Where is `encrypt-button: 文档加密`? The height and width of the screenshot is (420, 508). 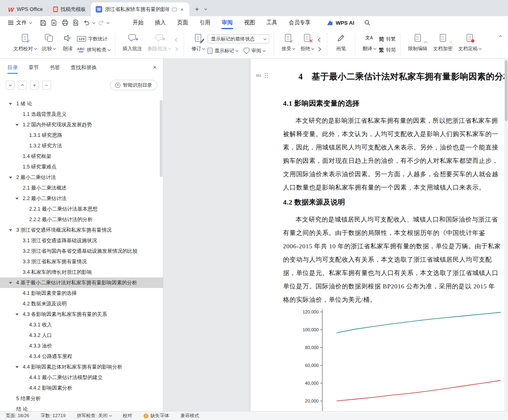 encrypt-button: 文档加密 is located at coordinates (443, 45).